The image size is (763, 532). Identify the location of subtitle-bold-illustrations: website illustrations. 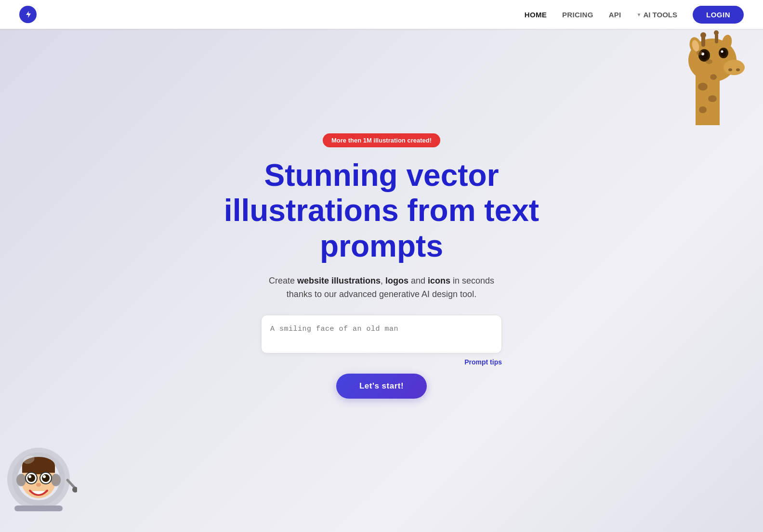
(339, 281).